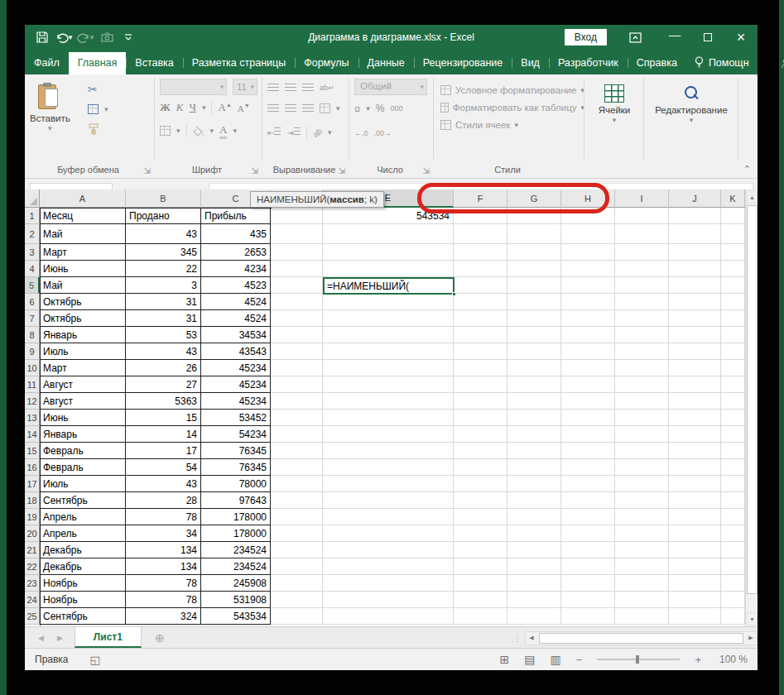 The image size is (784, 695). What do you see at coordinates (642, 234) in the screenshot?
I see `cell-I2` at bounding box center [642, 234].